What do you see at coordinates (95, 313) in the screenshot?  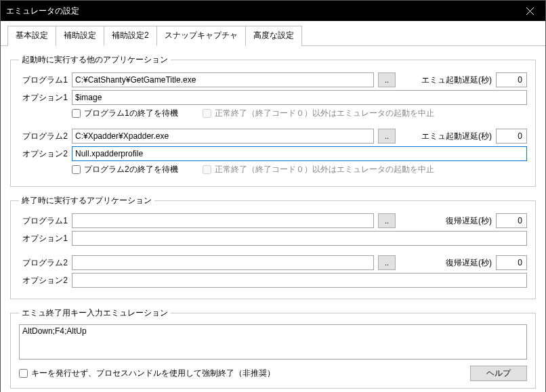 I see `exitkey-legend: エミュ終了用キー入力エミュレーション` at bounding box center [95, 313].